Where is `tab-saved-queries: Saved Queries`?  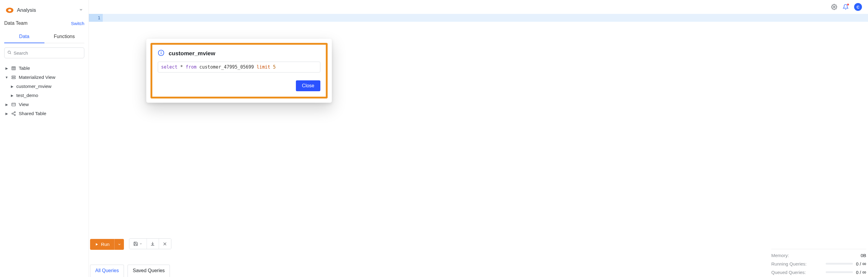 tab-saved-queries: Saved Queries is located at coordinates (149, 271).